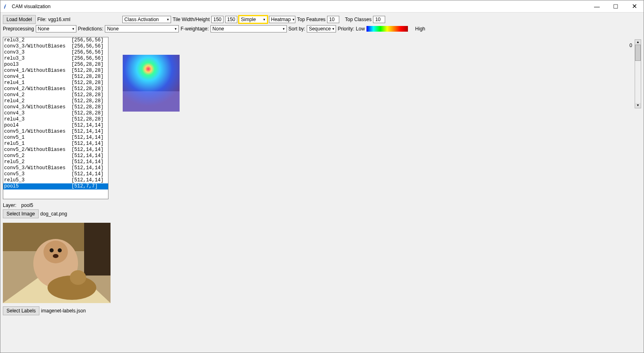  Describe the element at coordinates (56, 174) in the screenshot. I see `layer-item: conv5_3 [512,14,14]` at that location.